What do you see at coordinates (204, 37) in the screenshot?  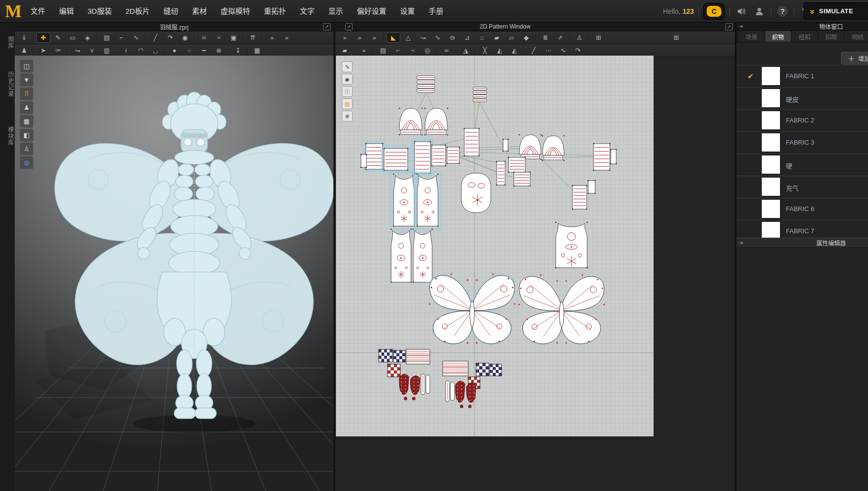 I see `sew-segment-icon: ≍` at bounding box center [204, 37].